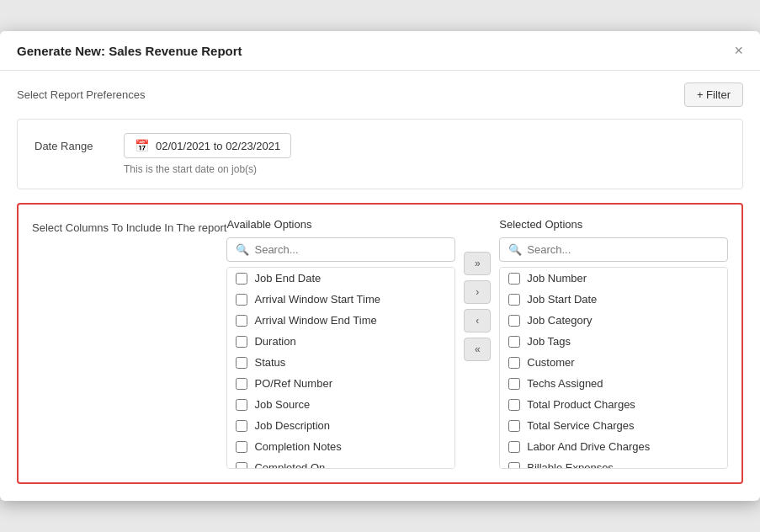 The height and width of the screenshot is (532, 760). What do you see at coordinates (614, 384) in the screenshot?
I see `list-item: Techs Assigned` at bounding box center [614, 384].